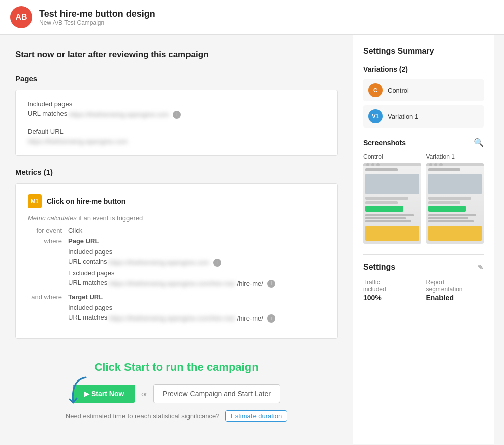 This screenshot has width=504, height=445. I want to click on screenshot-variation-thumb, so click(456, 204).